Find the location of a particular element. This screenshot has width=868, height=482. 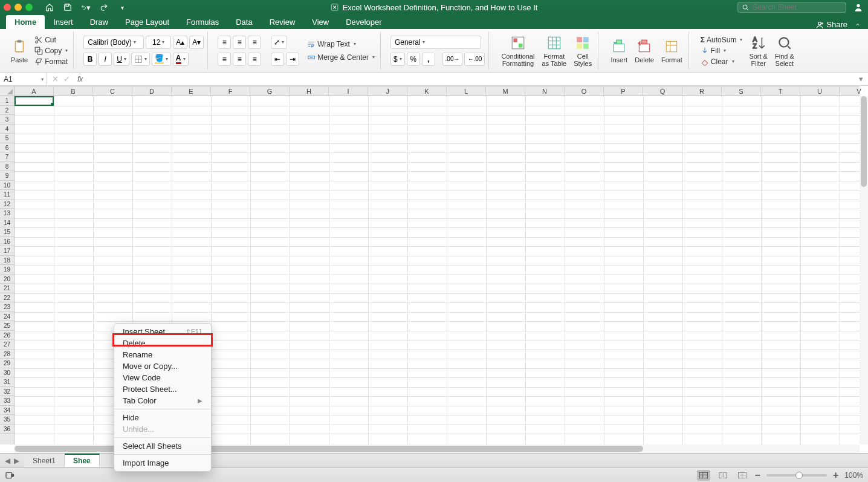

align-top: ≡ is located at coordinates (224, 42).